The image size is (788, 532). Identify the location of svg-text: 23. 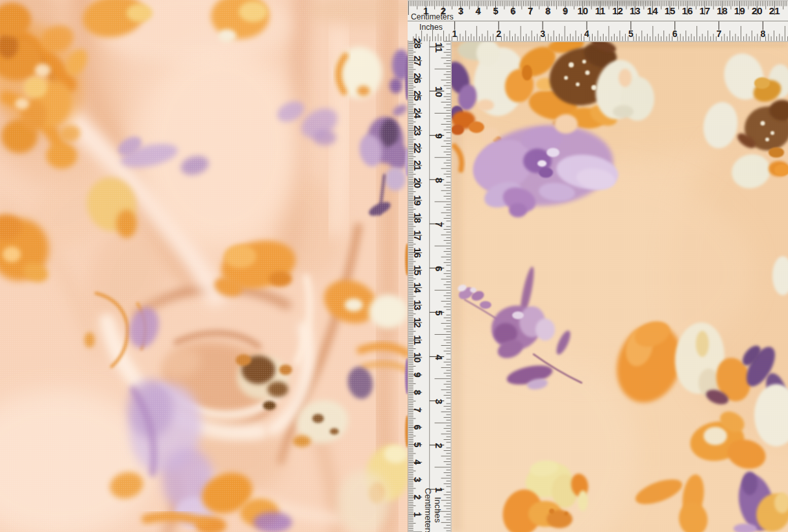
(417, 130).